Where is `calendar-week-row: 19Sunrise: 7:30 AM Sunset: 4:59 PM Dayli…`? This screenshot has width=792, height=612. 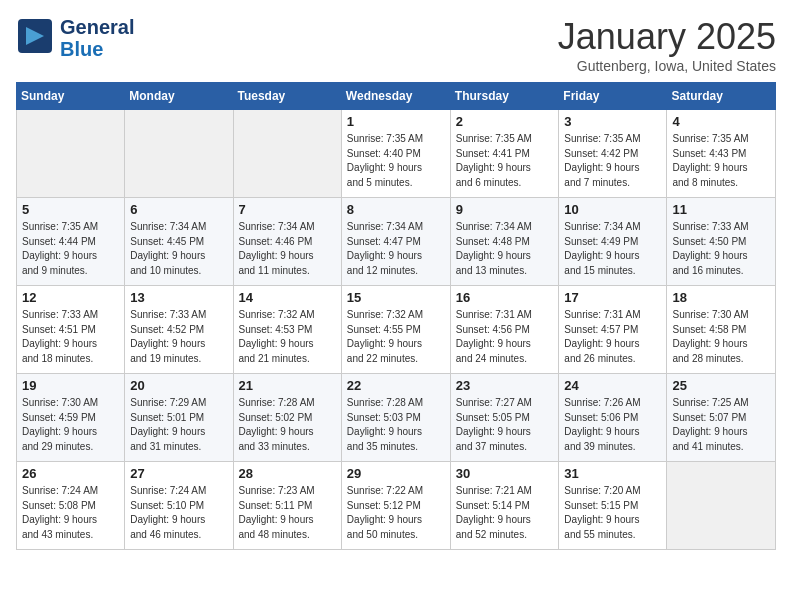 calendar-week-row: 19Sunrise: 7:30 AM Sunset: 4:59 PM Dayli… is located at coordinates (396, 418).